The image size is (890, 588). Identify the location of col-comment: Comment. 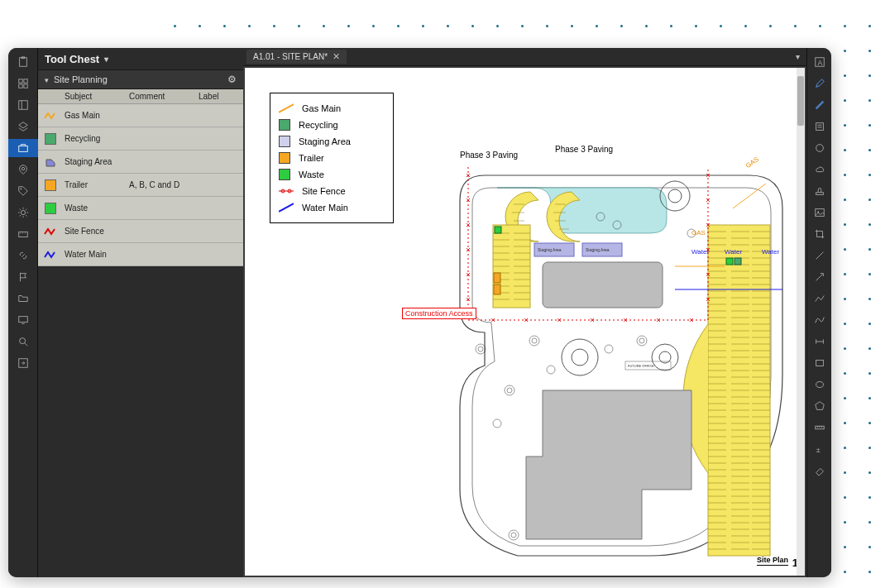
(162, 96).